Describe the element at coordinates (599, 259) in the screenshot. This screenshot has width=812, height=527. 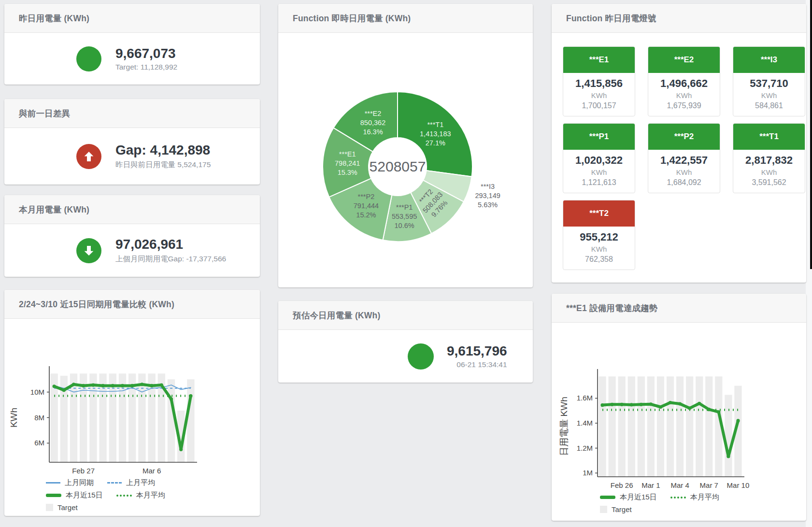
I see `tile-target: 762,358` at that location.